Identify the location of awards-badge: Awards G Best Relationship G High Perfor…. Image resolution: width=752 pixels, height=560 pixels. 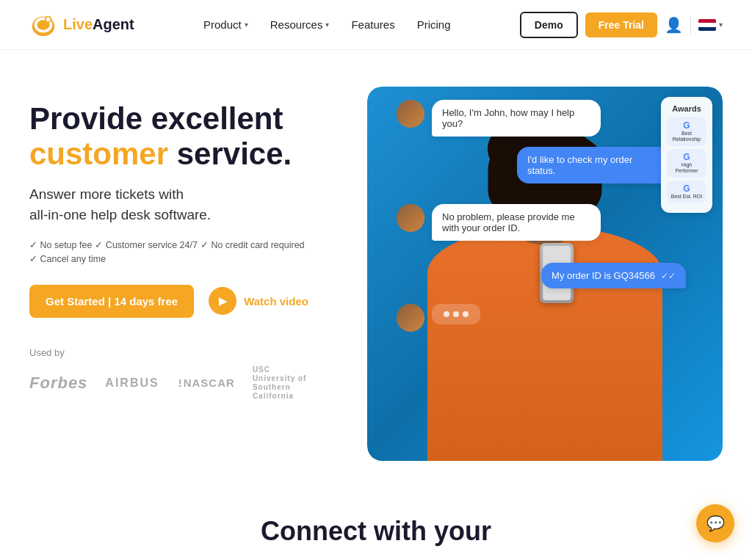
(687, 155).